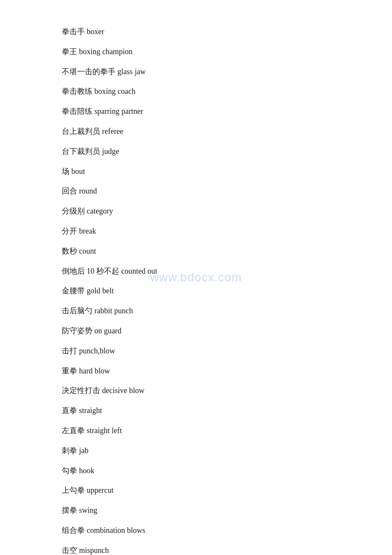 The height and width of the screenshot is (555, 392). I want to click on vocab-item: 拳击陪练 sparring partner, so click(196, 112).